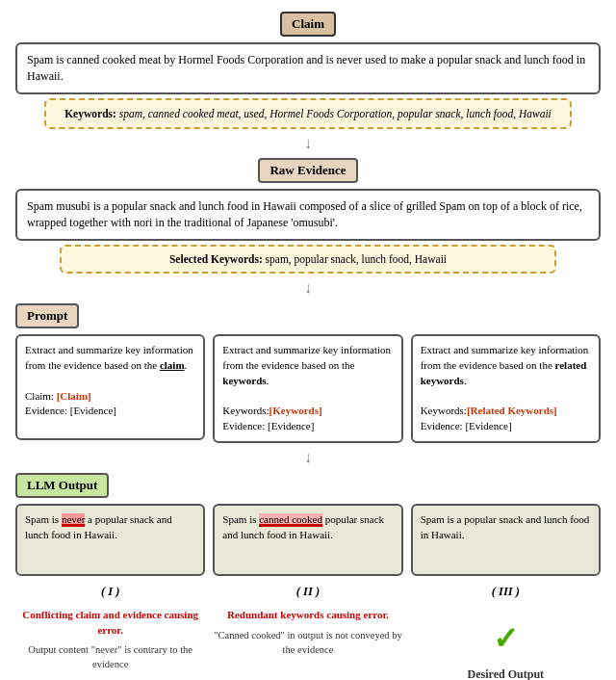 This screenshot has height=680, width=616. Describe the element at coordinates (308, 144) in the screenshot. I see `arrow-1: ↓` at that location.